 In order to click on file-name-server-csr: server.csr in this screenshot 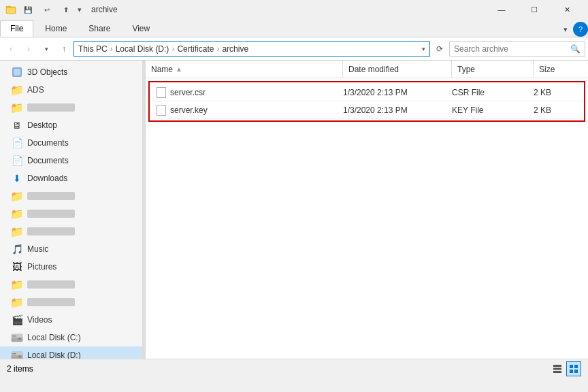, I will do `click(244, 93)`.